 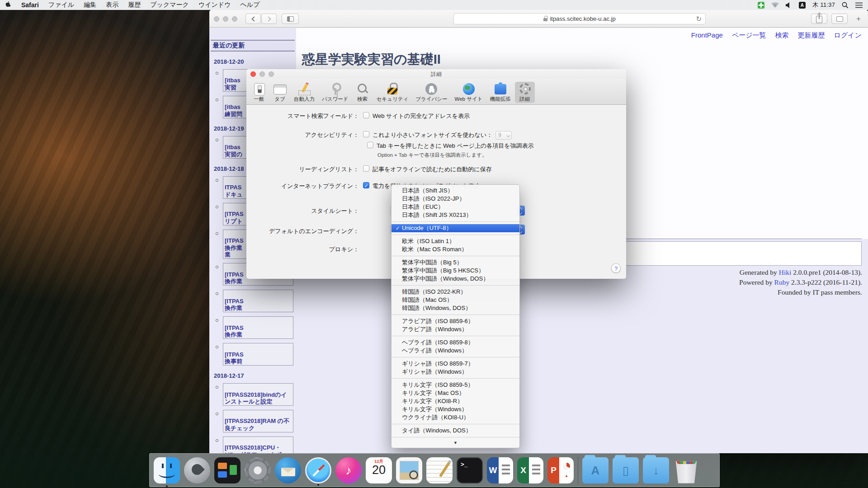 What do you see at coordinates (366, 185) in the screenshot?
I see `checkbox-stop-plugins: ✓` at bounding box center [366, 185].